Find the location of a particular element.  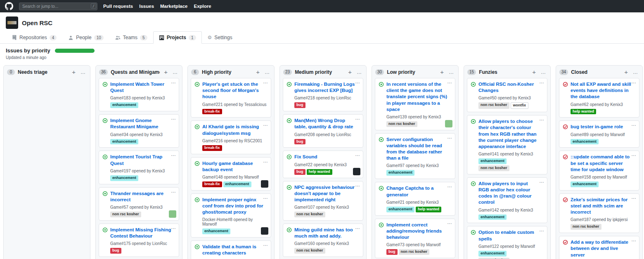

issue-title: Option to enable custom spells is located at coordinates (511, 235).